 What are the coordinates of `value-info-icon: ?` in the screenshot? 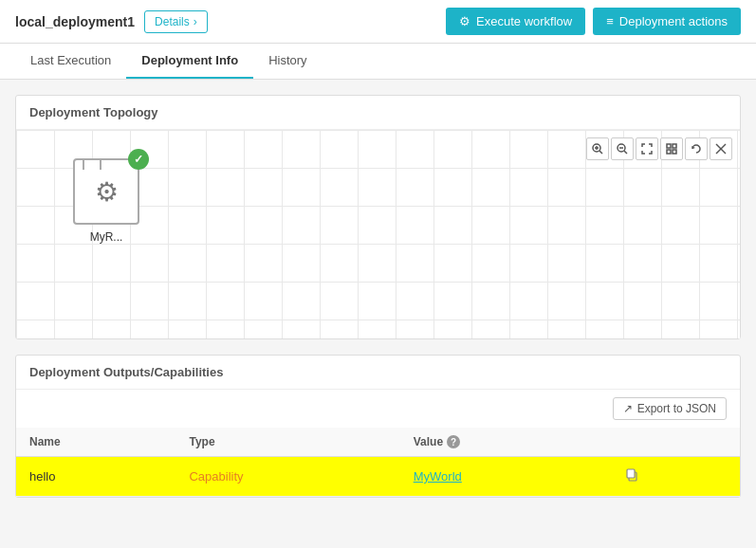 It's located at (453, 442).